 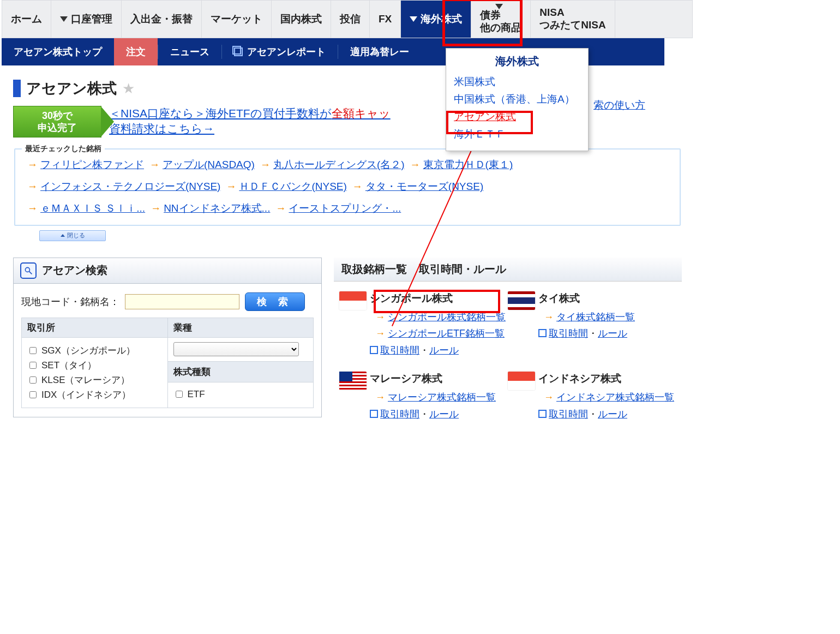 I want to click on market-link: マレーシア株式銘柄一覧, so click(x=442, y=397).